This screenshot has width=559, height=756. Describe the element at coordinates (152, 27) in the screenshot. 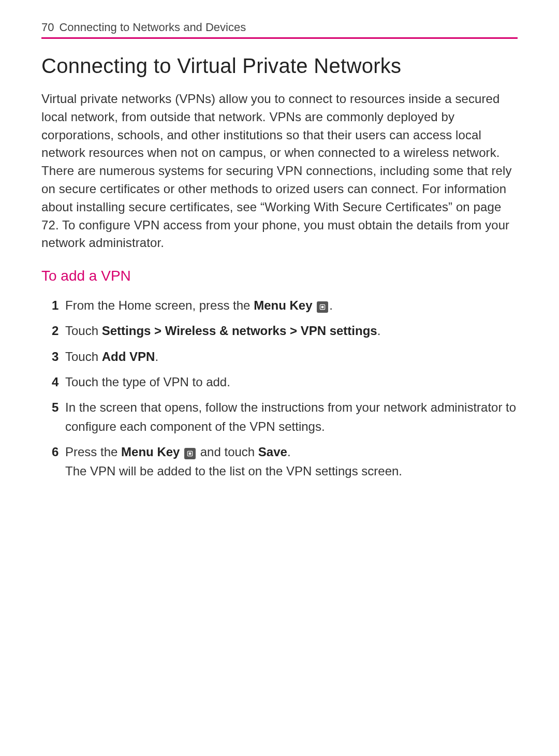

I see `section-title: Connecting to Networks and Devices` at that location.